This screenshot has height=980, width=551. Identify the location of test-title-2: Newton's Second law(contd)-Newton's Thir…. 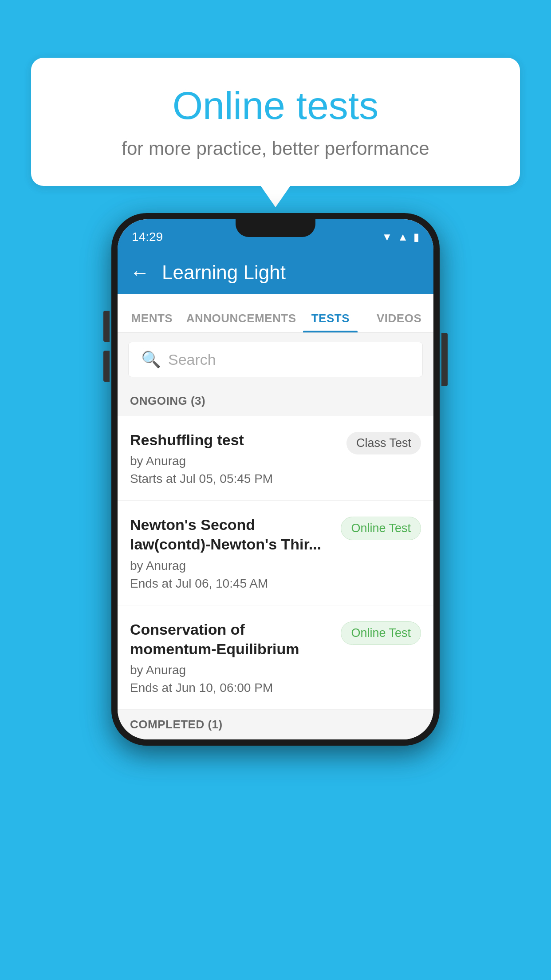
(231, 534).